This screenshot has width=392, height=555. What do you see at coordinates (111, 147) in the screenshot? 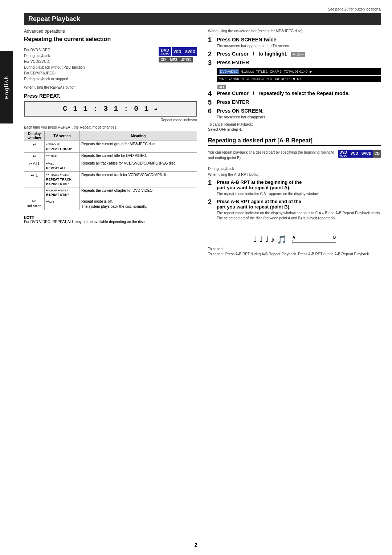
I see `table-row: ↩ ↩GROUP REPEAT GROUP Repeats the curren…` at bounding box center [111, 147].